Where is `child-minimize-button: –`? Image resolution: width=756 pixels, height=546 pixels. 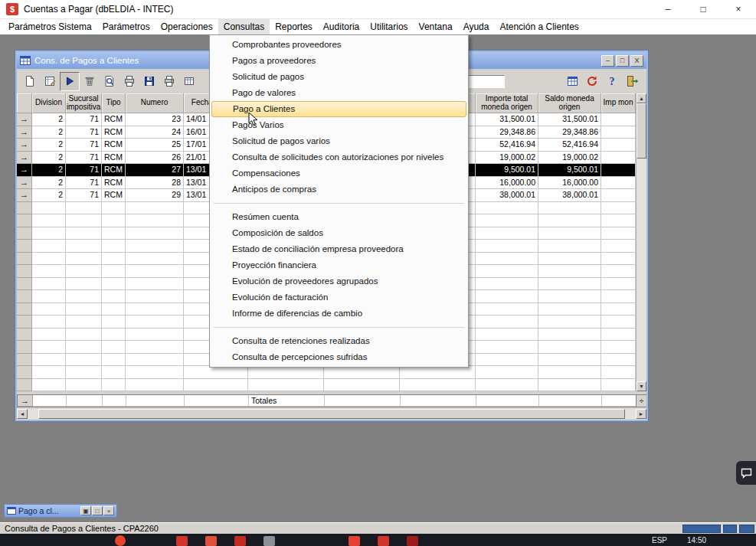
child-minimize-button: – is located at coordinates (608, 61).